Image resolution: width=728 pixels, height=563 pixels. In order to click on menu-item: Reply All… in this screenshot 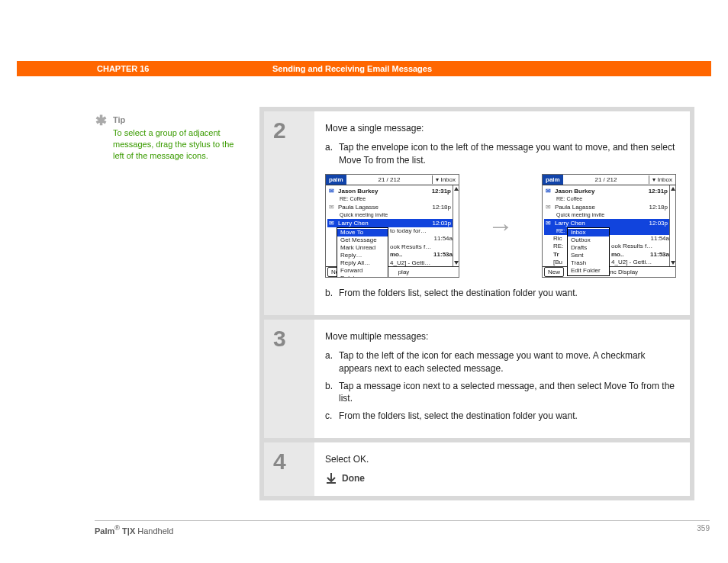, I will do `click(362, 263)`.